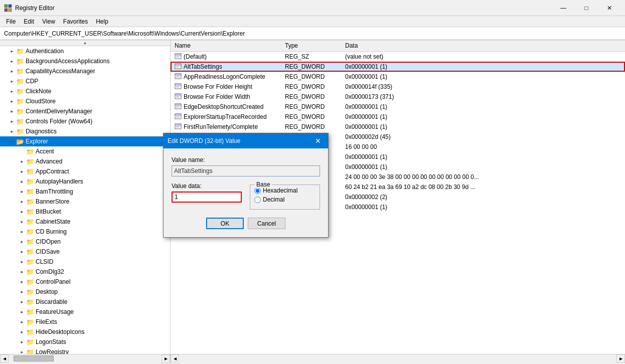  Describe the element at coordinates (246, 141) in the screenshot. I see `dialog-title-bar: Edit DWORD (32-bit) Value ✕` at that location.